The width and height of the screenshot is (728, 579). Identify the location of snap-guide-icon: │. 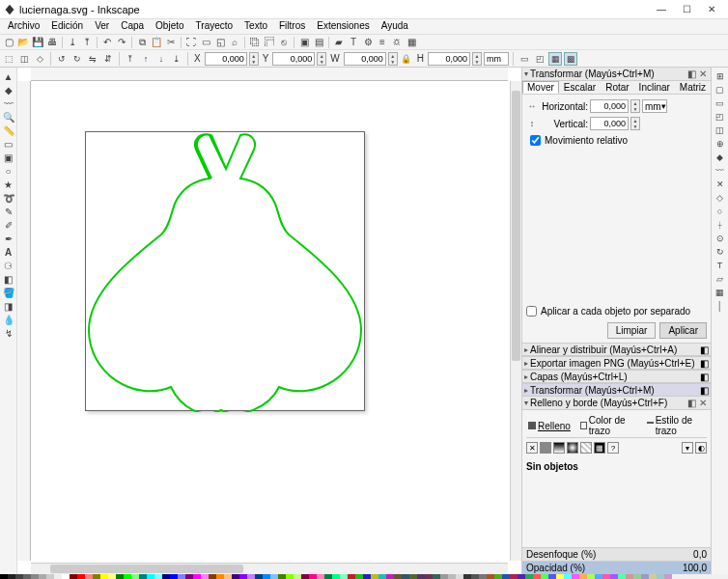
(720, 306).